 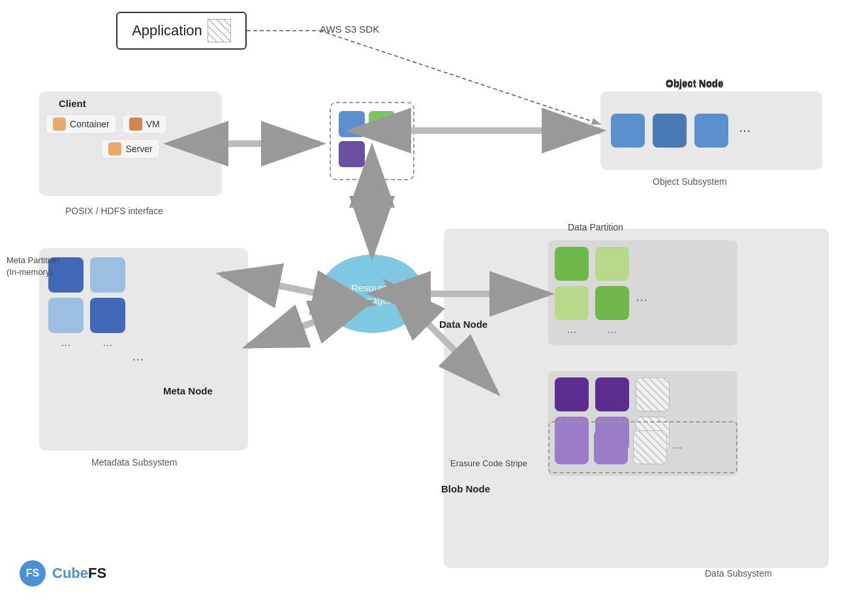 What do you see at coordinates (81, 124) in the screenshot?
I see `client-container: Container` at bounding box center [81, 124].